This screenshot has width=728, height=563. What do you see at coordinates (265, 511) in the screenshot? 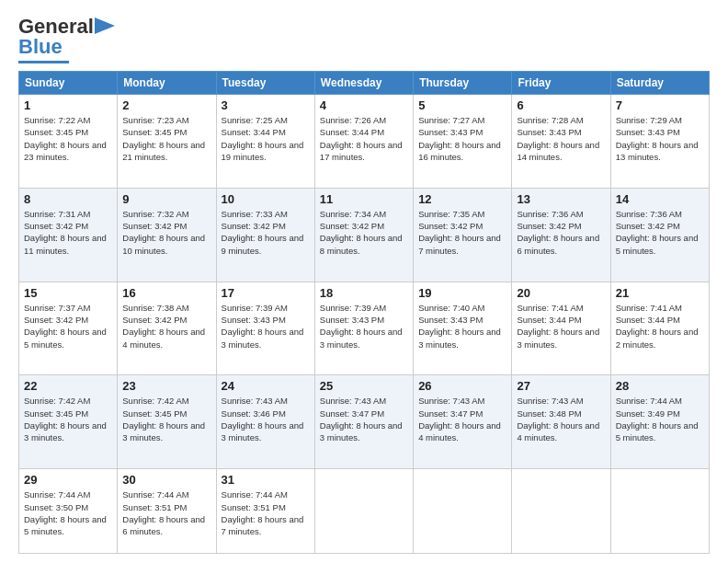
I see `calendar-day-cell: 31Sunrise: 7:44 AMSunset: 3:51 PMDayligh…` at bounding box center [265, 511].